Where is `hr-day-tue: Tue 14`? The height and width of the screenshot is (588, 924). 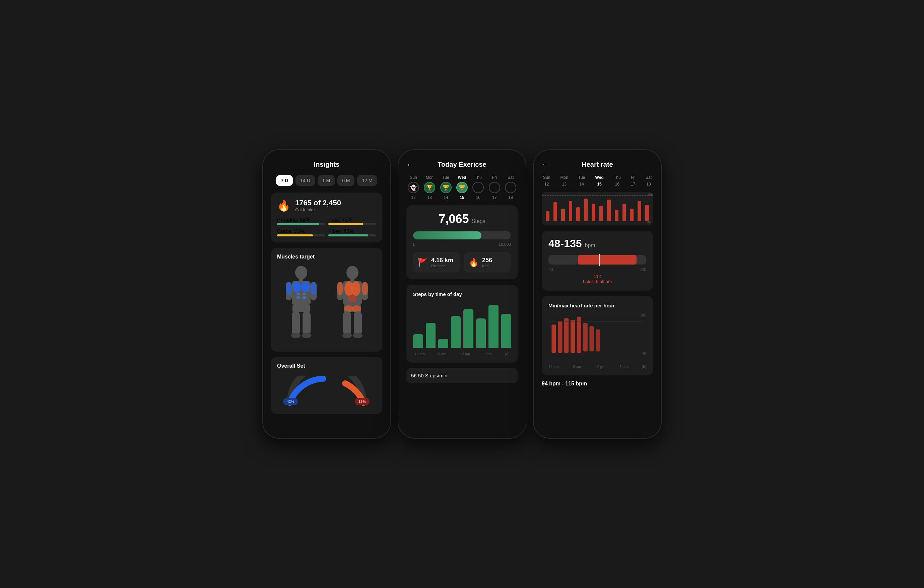 hr-day-tue: Tue 14 is located at coordinates (582, 181).